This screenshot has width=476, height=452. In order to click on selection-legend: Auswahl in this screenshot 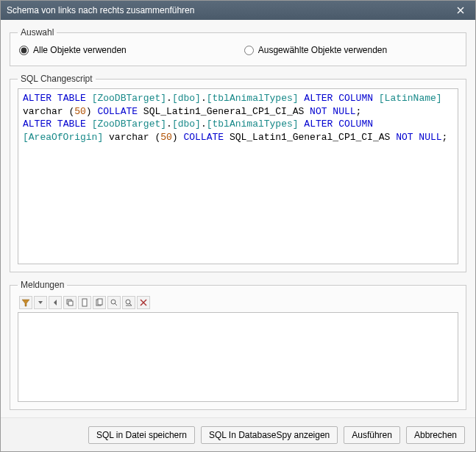, I will do `click(37, 32)`.